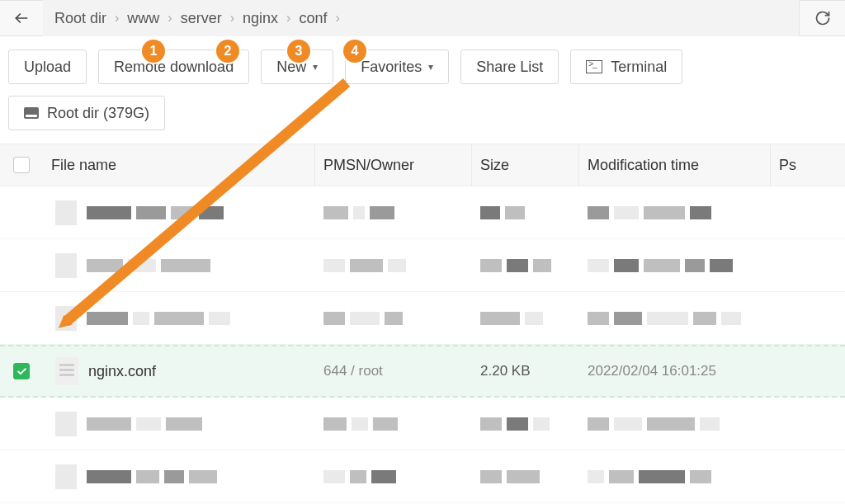 The image size is (845, 504). What do you see at coordinates (21, 371) in the screenshot?
I see `check-icon` at bounding box center [21, 371].